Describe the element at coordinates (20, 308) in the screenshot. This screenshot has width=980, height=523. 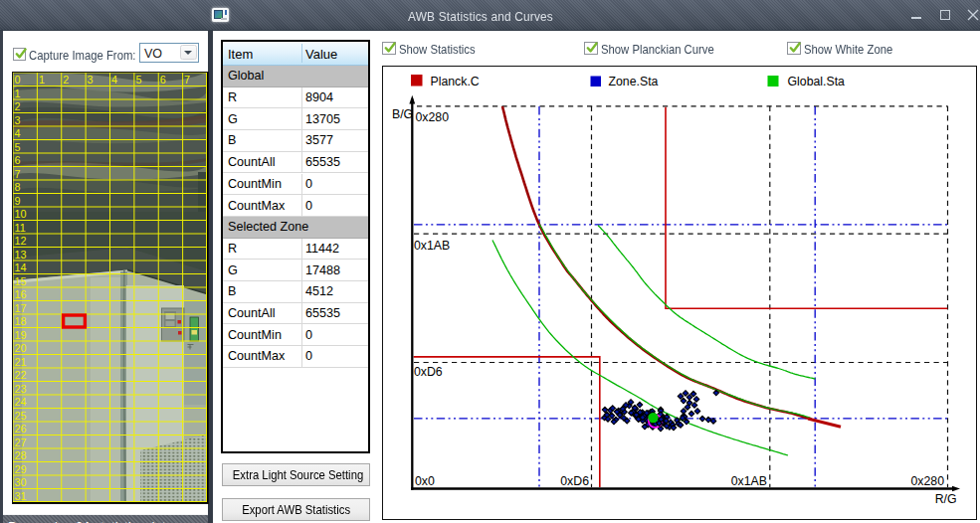
I see `svg-text: 17` at that location.